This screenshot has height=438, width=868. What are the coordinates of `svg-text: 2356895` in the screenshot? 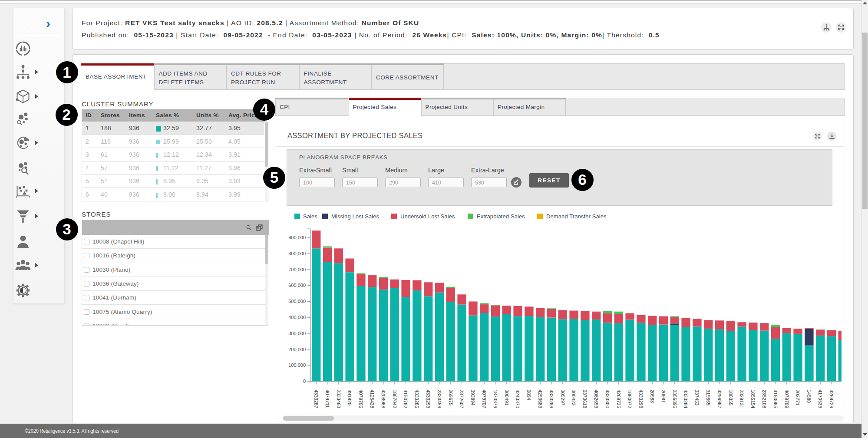 It's located at (675, 399).